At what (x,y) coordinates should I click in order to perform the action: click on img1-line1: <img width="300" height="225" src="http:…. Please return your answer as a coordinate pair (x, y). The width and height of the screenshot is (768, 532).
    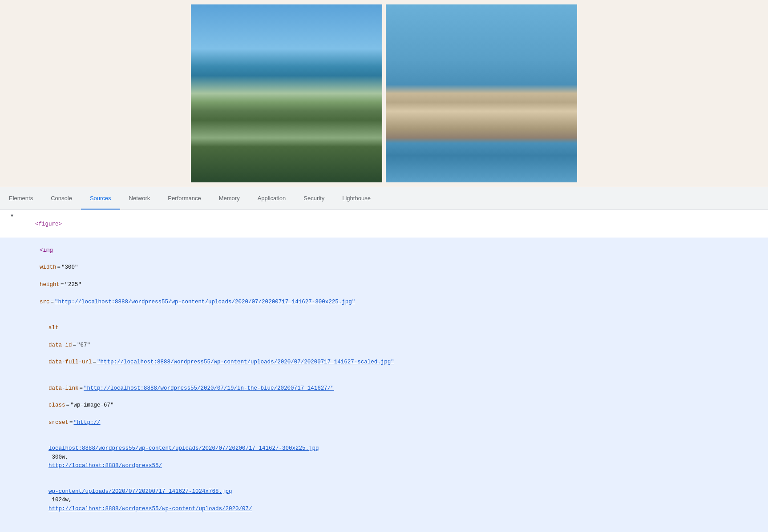
    Looking at the image, I should click on (384, 276).